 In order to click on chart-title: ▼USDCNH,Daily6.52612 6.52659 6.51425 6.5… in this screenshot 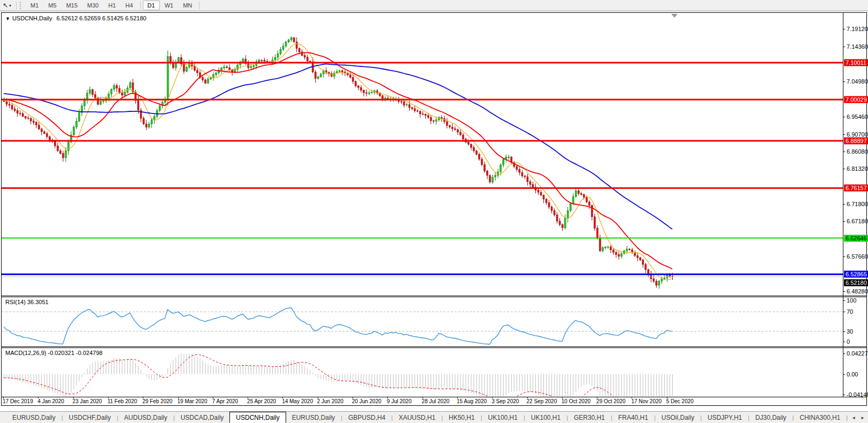, I will do `click(76, 18)`.